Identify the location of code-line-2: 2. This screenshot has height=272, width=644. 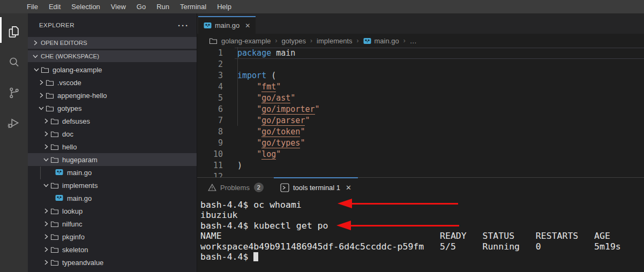
(421, 64).